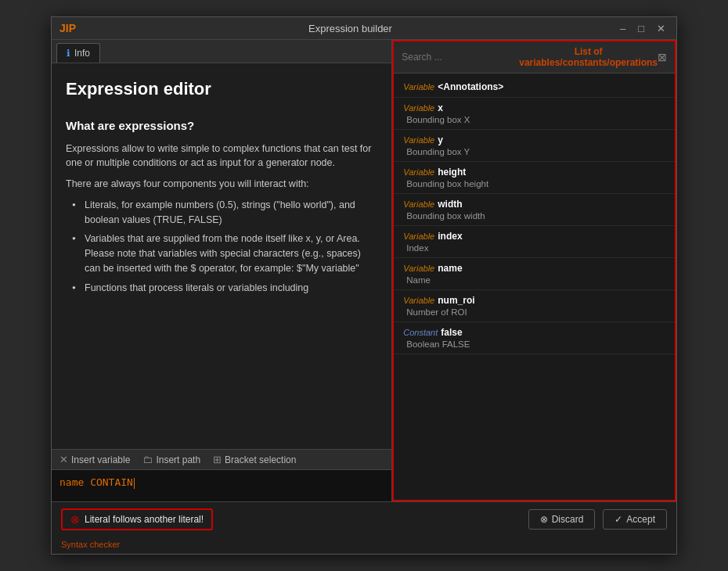 This screenshot has width=728, height=571. What do you see at coordinates (598, 519) in the screenshot?
I see `action-buttons: ⊗ Discard ✓ Accept` at bounding box center [598, 519].